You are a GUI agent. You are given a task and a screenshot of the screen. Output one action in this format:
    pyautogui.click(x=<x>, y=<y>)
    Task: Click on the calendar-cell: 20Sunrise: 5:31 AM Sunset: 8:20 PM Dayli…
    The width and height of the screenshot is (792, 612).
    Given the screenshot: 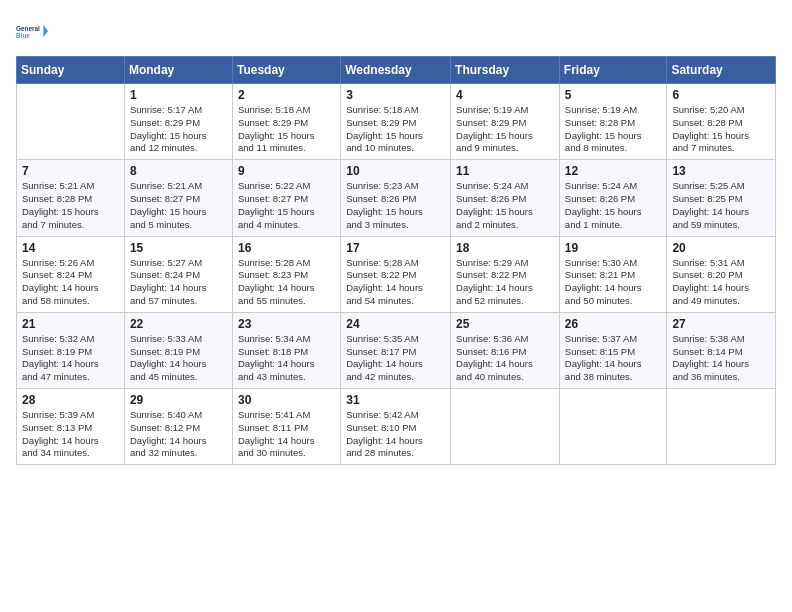 What is the action you would take?
    pyautogui.click(x=722, y=274)
    